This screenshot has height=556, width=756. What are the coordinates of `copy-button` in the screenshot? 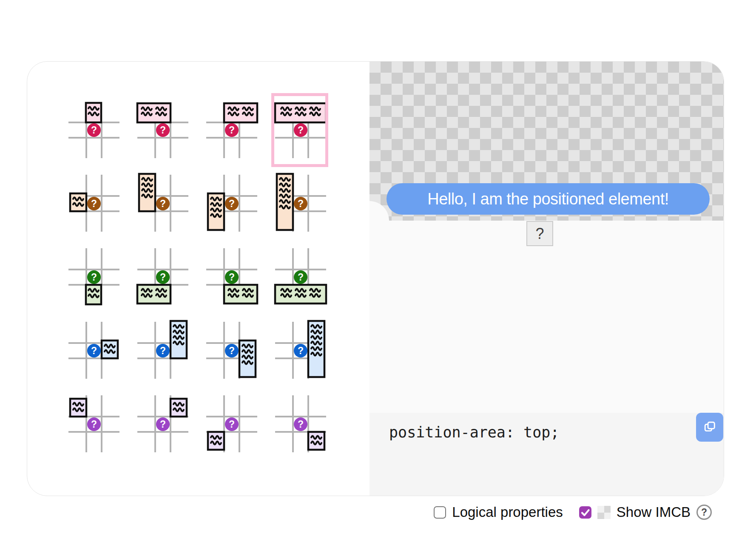 It's located at (710, 427).